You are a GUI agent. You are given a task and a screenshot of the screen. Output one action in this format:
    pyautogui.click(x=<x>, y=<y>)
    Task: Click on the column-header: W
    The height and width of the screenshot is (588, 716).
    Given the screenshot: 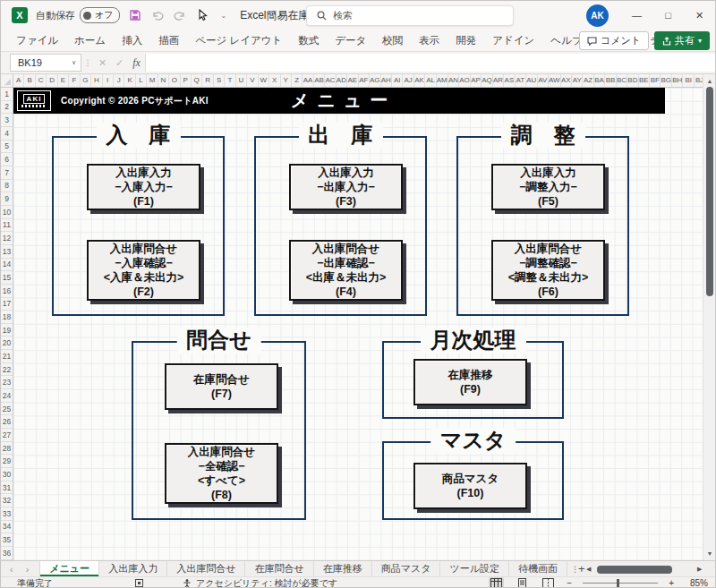 What is the action you would take?
    pyautogui.click(x=264, y=81)
    